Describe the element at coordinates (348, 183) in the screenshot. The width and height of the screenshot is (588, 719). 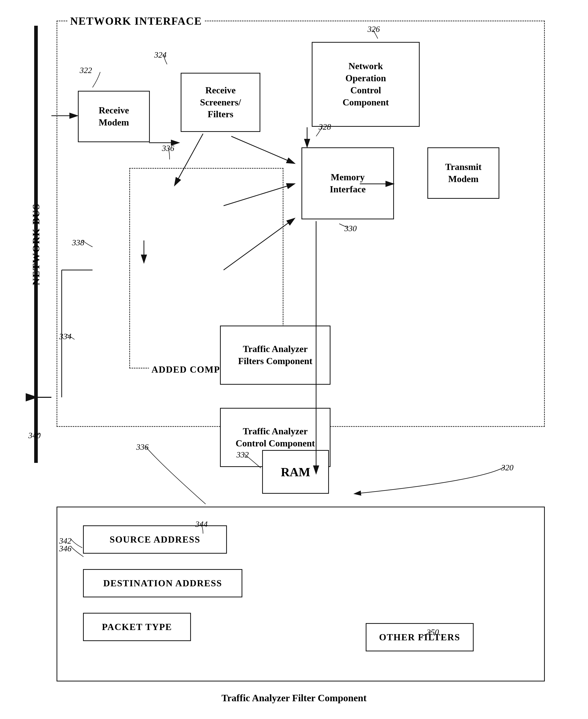
I see `memory-interface-box: Memory Interface` at that location.